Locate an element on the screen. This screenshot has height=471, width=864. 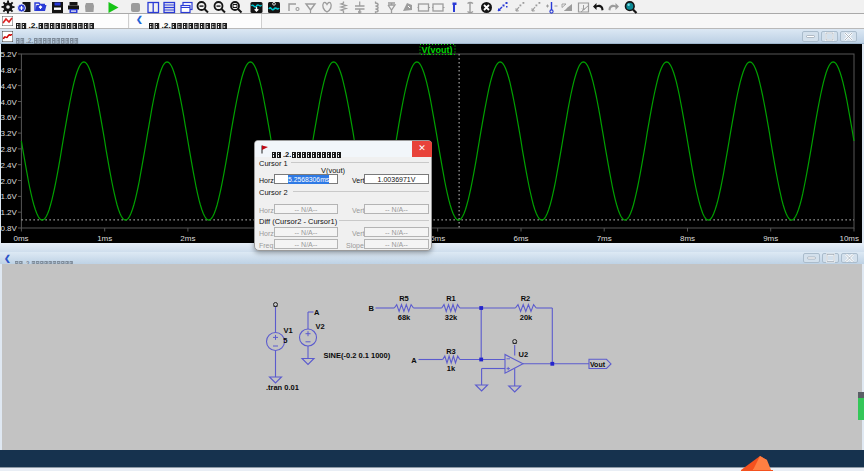
svg-text: SINE(-0.2 0.1 1000) is located at coordinates (358, 356).